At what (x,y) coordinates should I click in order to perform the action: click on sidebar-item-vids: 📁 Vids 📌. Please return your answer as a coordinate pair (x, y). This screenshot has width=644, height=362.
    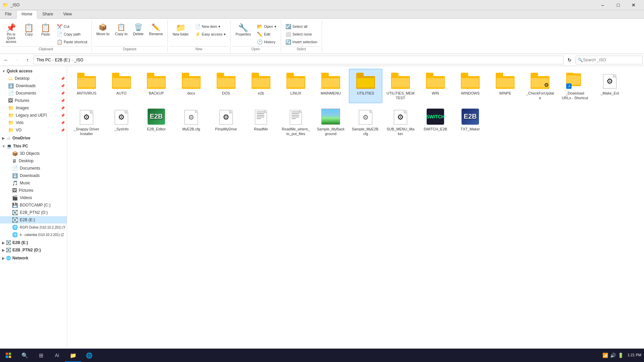
    Looking at the image, I should click on (34, 123).